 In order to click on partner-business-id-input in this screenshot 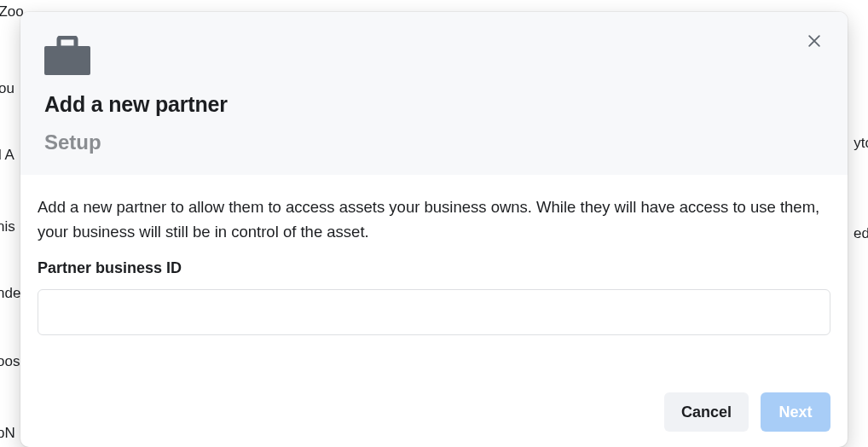, I will do `click(434, 312)`.